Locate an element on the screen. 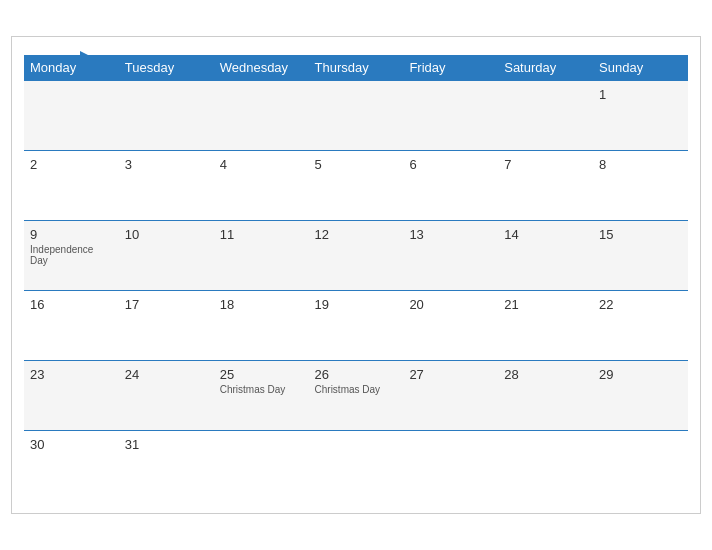 This screenshot has height=550, width=712. weekday-header-tuesday: Tuesday is located at coordinates (166, 68).